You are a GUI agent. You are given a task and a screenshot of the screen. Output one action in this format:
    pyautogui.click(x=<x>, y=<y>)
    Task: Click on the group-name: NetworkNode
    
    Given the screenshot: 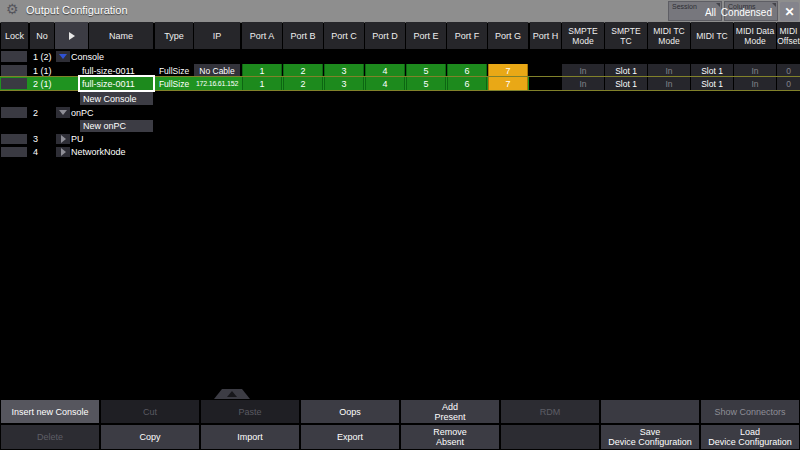 What is the action you would take?
    pyautogui.click(x=98, y=152)
    